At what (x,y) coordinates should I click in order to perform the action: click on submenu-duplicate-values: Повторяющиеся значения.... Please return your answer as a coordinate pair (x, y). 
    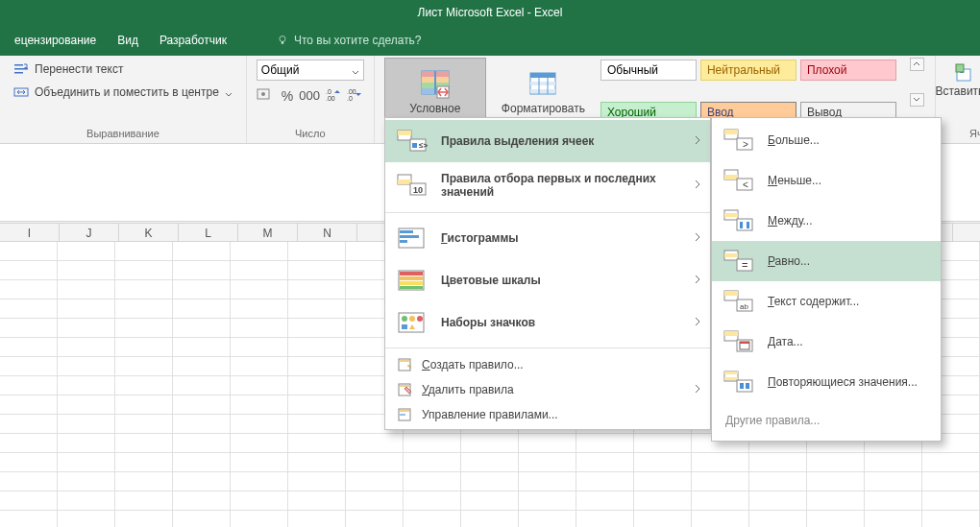
    Looking at the image, I should click on (826, 382).